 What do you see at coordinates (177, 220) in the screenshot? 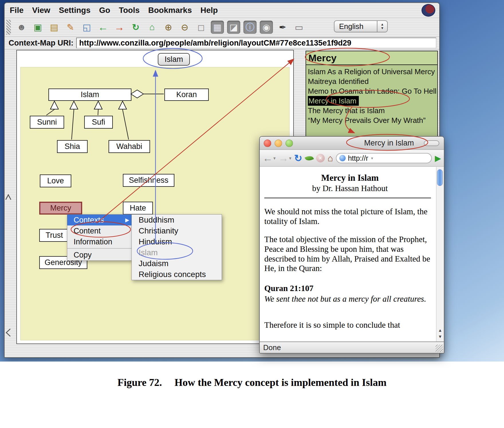
I see `submenu-item-buddhism: Buddhism` at bounding box center [177, 220].